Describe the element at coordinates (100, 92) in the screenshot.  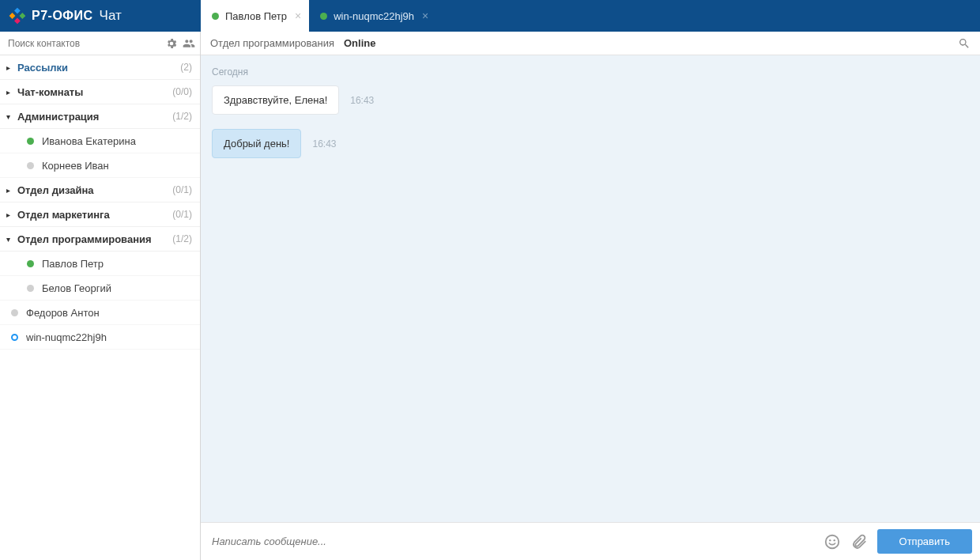
I see `group-chatrooms: ▸ Чат-комнаты (0/0)` at that location.